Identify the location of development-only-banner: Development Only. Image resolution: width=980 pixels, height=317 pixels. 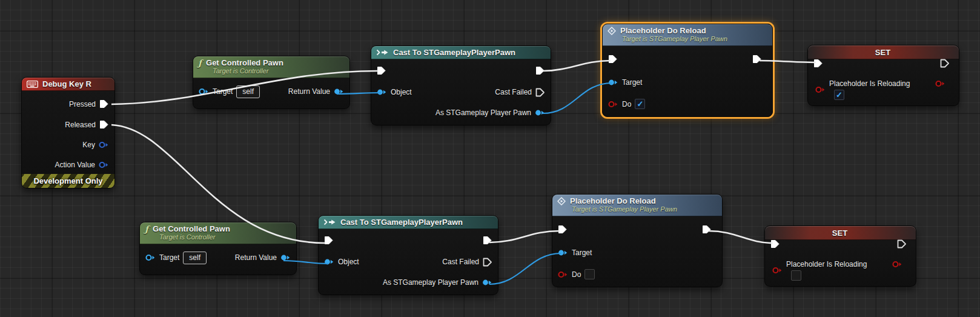
(68, 181).